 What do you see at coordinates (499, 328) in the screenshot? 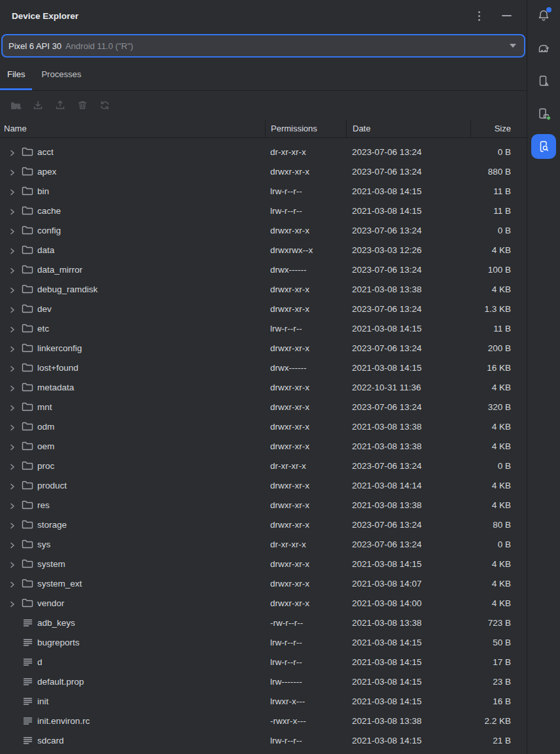
I see `row-size-cell: 11 B` at bounding box center [499, 328].